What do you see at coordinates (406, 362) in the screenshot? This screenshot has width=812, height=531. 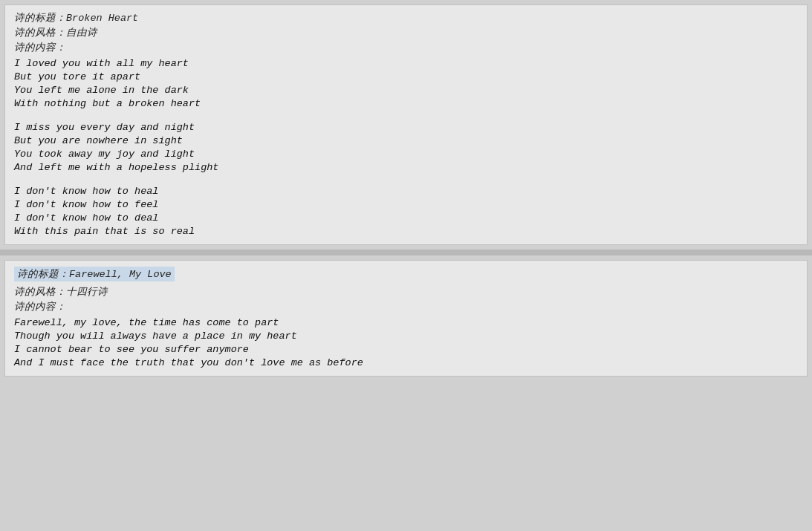 I see `poem2-line-1-4: And I must face the truth that you don't…` at bounding box center [406, 362].